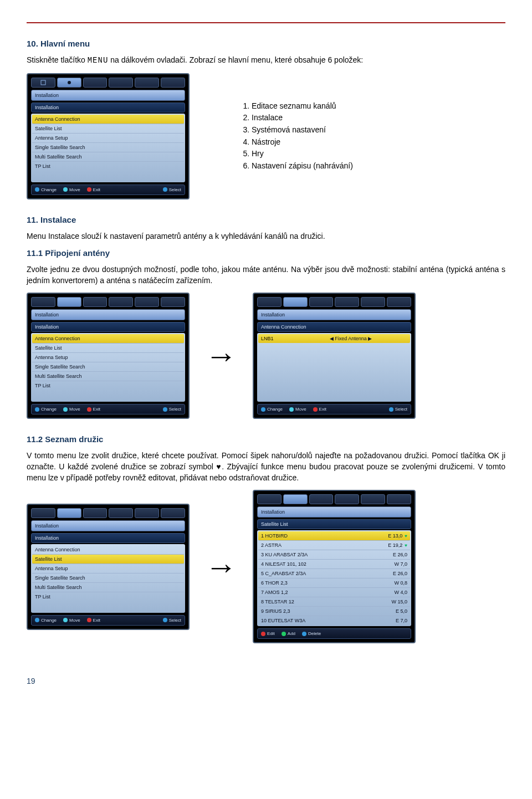 The width and height of the screenshot is (532, 799). I want to click on list-item: Systémová nastavení, so click(303, 130).